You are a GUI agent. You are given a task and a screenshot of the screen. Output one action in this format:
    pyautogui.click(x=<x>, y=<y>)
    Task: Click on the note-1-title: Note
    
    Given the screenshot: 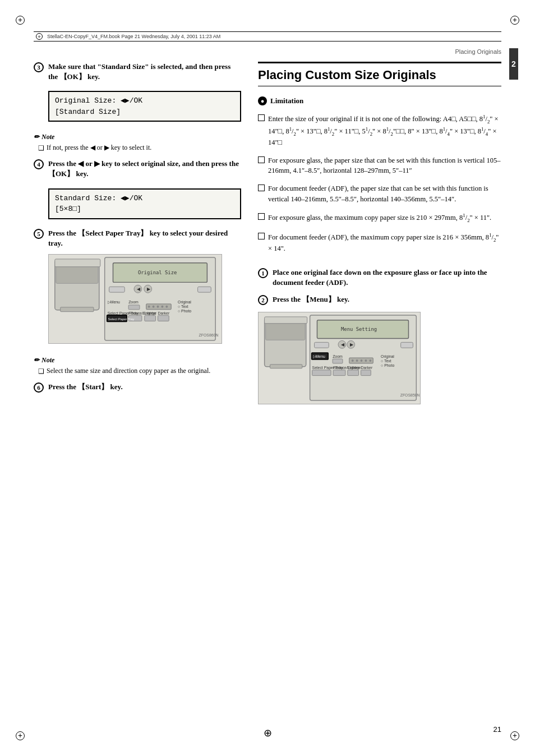 What is the action you would take?
    pyautogui.click(x=137, y=137)
    